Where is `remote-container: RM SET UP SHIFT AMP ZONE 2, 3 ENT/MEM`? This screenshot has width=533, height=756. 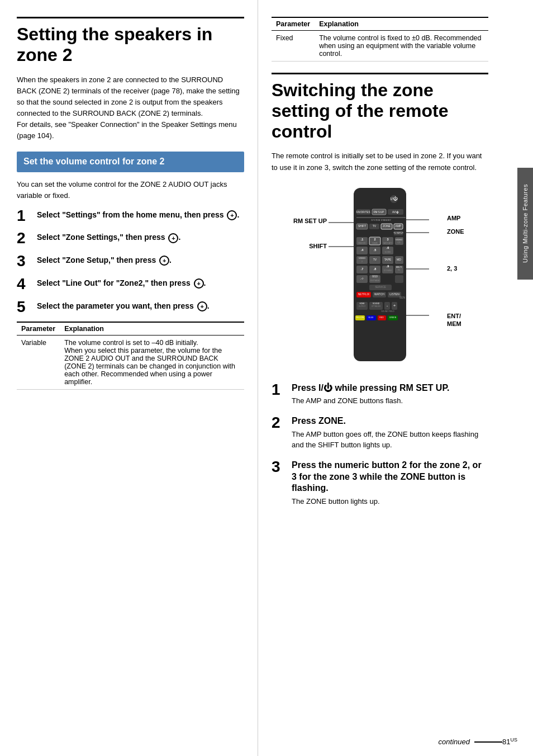 remote-container: RM SET UP SHIFT AMP ZONE 2, 3 ENT/MEM is located at coordinates (380, 277).